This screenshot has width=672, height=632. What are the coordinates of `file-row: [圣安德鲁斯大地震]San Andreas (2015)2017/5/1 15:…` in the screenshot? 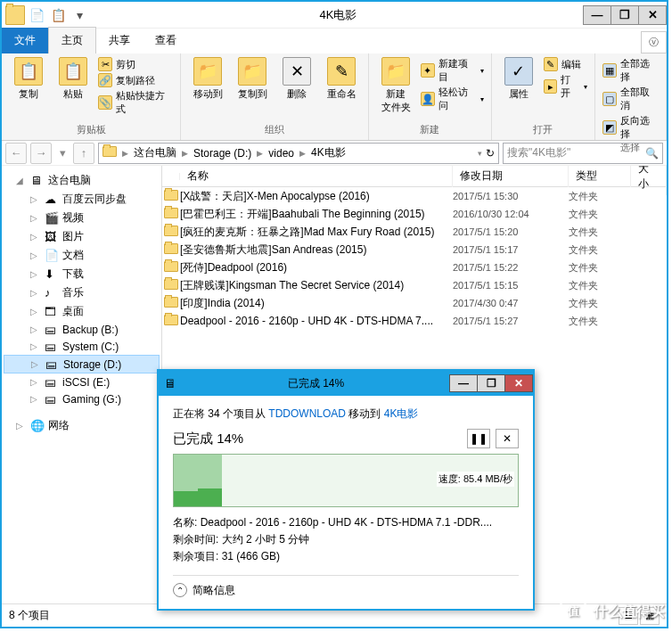 It's located at (414, 250).